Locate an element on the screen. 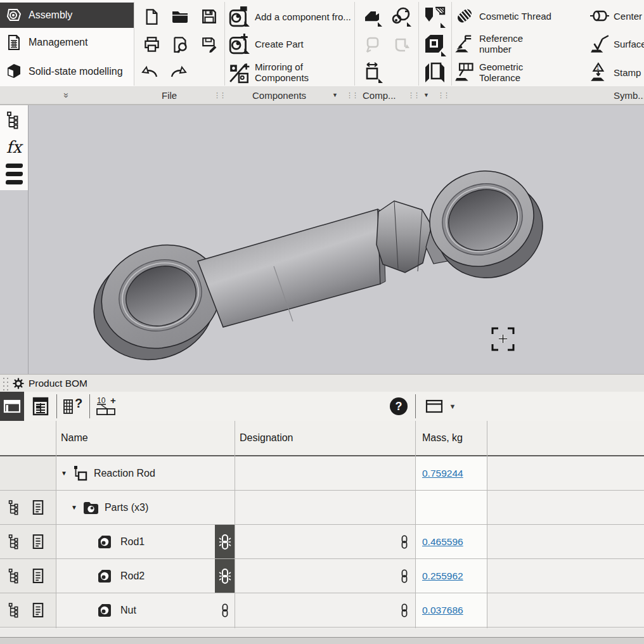 The image size is (644, 644). redo-button is located at coordinates (179, 72).